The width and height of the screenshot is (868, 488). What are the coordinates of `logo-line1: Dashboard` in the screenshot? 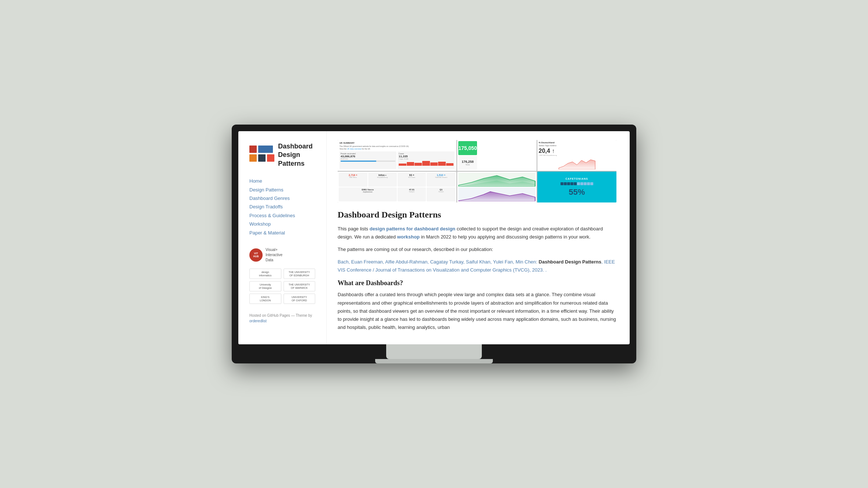 It's located at (295, 146).